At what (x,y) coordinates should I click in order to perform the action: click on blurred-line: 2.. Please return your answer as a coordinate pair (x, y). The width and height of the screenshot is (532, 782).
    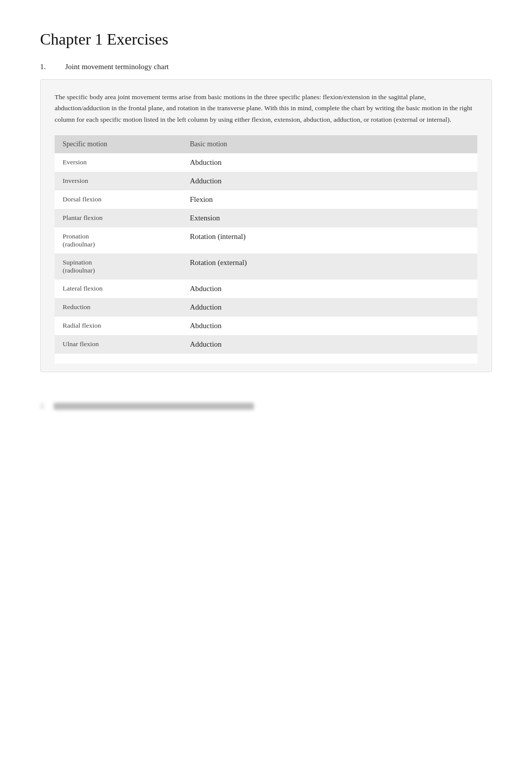
    Looking at the image, I should click on (266, 406).